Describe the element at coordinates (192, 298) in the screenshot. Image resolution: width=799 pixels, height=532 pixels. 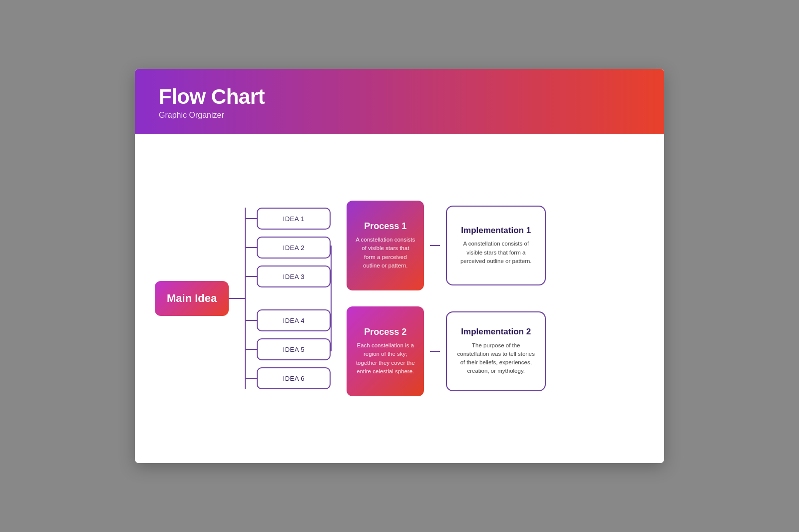
I see `main-idea-box: Main Idea` at that location.